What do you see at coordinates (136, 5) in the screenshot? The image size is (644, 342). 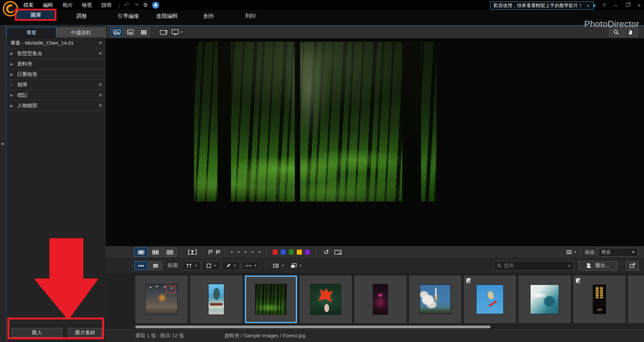 I see `redo-icon: ↷` at bounding box center [136, 5].